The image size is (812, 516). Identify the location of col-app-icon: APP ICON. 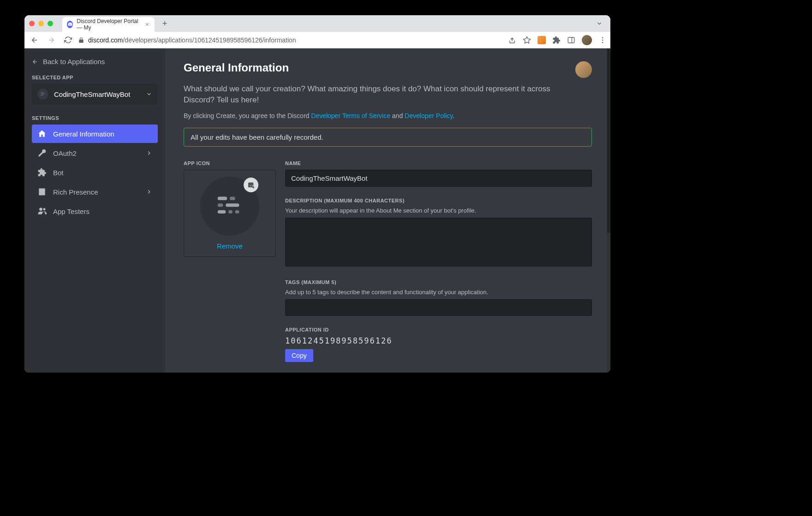
(230, 261).